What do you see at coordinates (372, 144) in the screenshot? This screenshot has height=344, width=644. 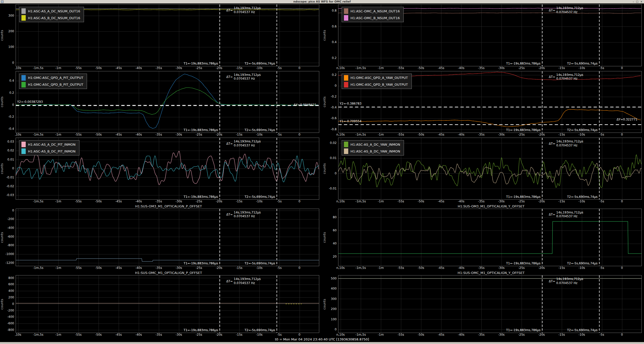 I see `legend-item: H1:ASC-AS_A_DC_YAW_INMON` at bounding box center [372, 144].